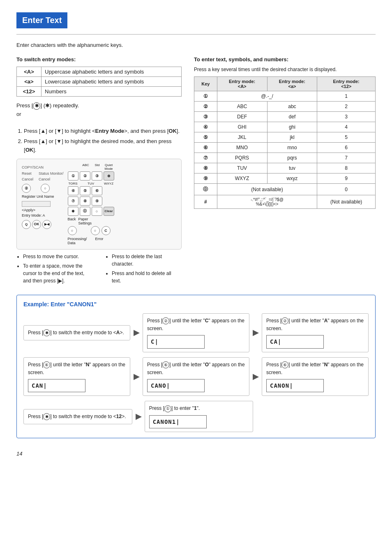  Describe the element at coordinates (315, 377) in the screenshot. I see `example-step-6: Press [⑥] until the letter "N" appears o…` at that location.